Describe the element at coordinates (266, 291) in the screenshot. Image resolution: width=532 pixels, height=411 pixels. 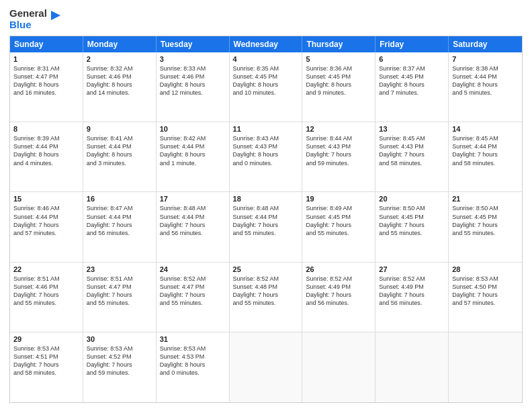
I see `day-info: Sunrise: 8:52 AM Sunset: 4:48 PM Dayligh…` at that location.